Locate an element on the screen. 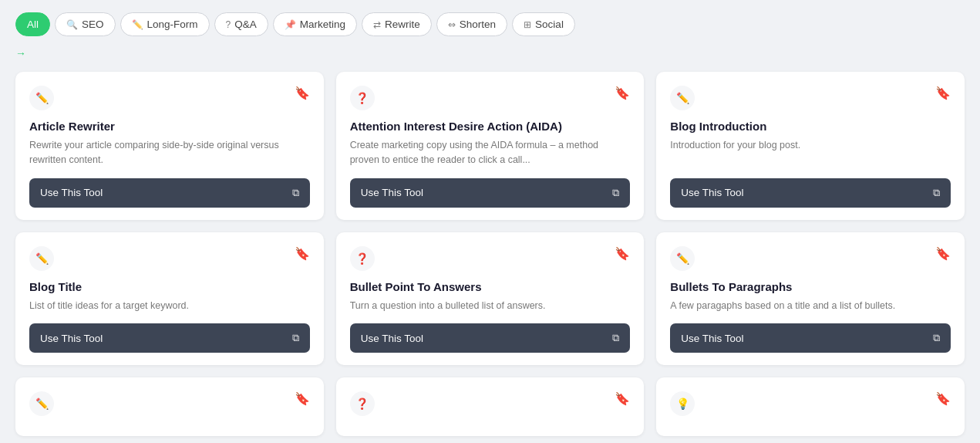 This screenshot has height=443, width=980. tool-card-aida: ❓ 🔖 Attention Interest Desire Action (AI… is located at coordinates (490, 146).